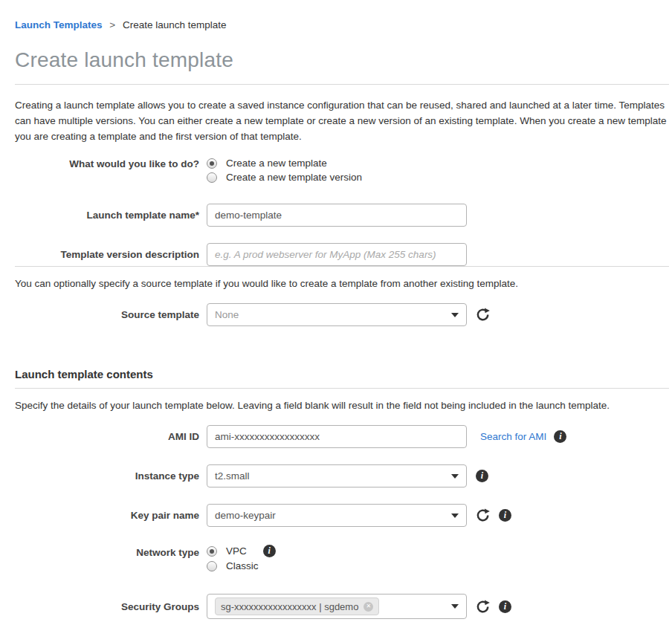 The height and width of the screenshot is (622, 672). I want to click on launch-template-name-label: Launch template name*, so click(111, 216).